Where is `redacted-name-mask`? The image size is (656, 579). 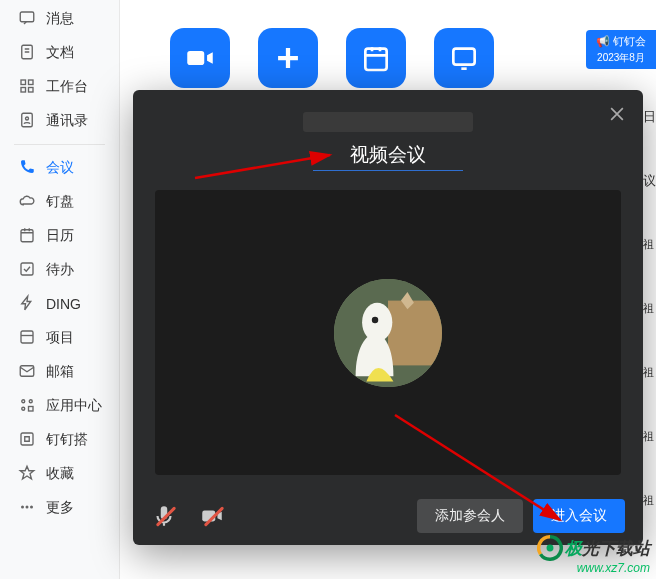
redacted-name-mask is located at coordinates (388, 122).